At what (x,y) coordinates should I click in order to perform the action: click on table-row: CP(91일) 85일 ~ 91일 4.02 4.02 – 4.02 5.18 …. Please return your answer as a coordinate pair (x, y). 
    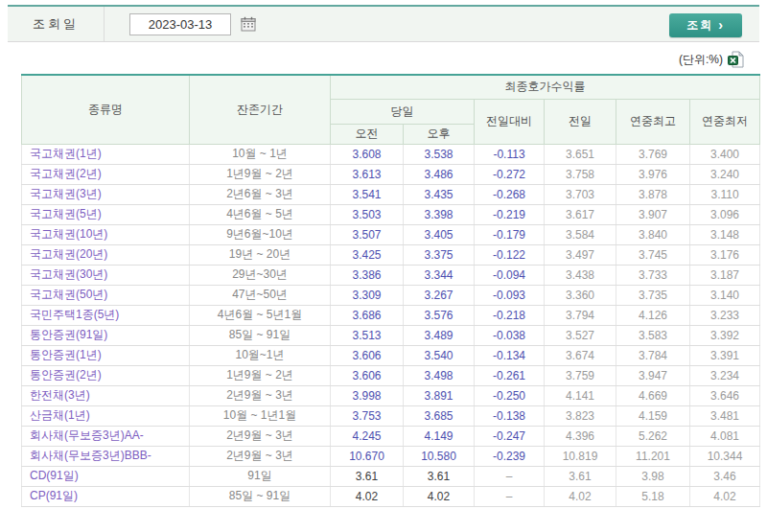
    Looking at the image, I should click on (391, 497).